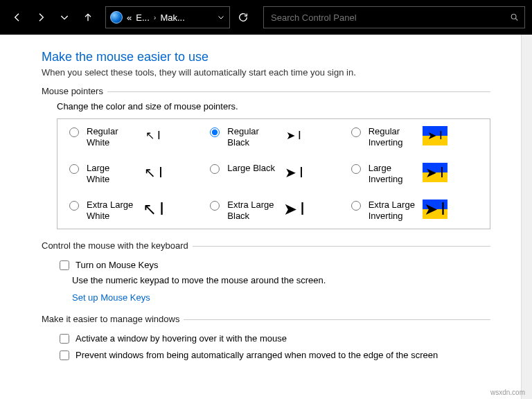  What do you see at coordinates (133, 211) in the screenshot?
I see `pointer-option-xl-white: Extra Large White ↖Ⅰ` at bounding box center [133, 211].